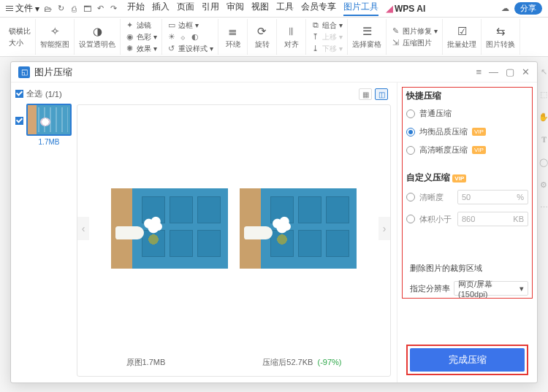 This screenshot has height=392, width=548. Describe the element at coordinates (47, 9) in the screenshot. I see `open-folder-icon: 🗁` at that location.